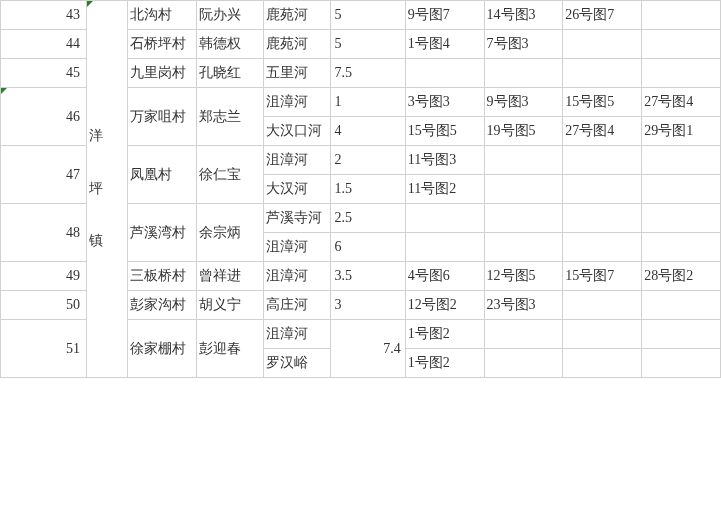 Image resolution: width=721 pixels, height=509 pixels. Describe the element at coordinates (368, 102) in the screenshot. I see `cell-value: 1` at that location.